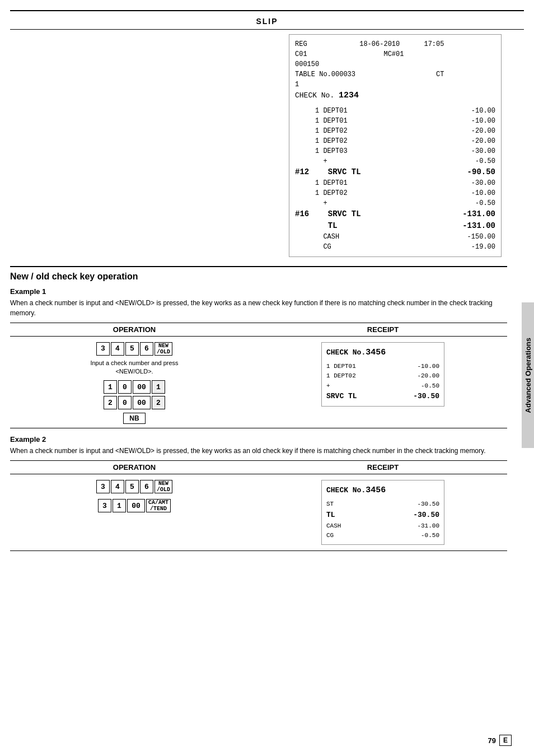  What do you see at coordinates (383, 467) in the screenshot?
I see `receipt-header-2: RECEIPT` at bounding box center [383, 467].